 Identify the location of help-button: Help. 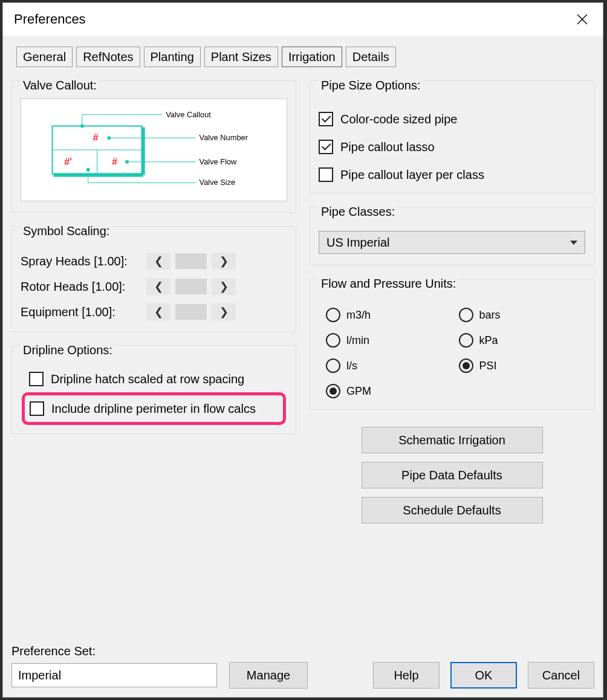
(406, 675).